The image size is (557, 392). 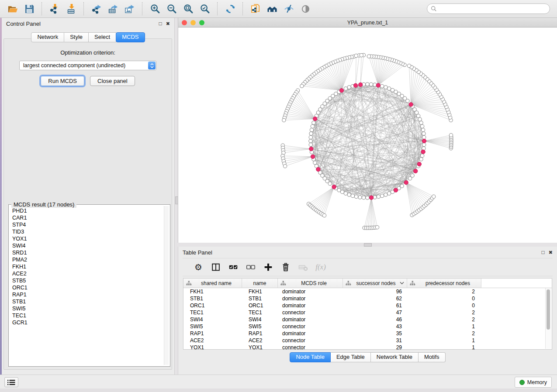 What do you see at coordinates (87, 246) in the screenshot?
I see `result-list-item: SWI4` at bounding box center [87, 246].